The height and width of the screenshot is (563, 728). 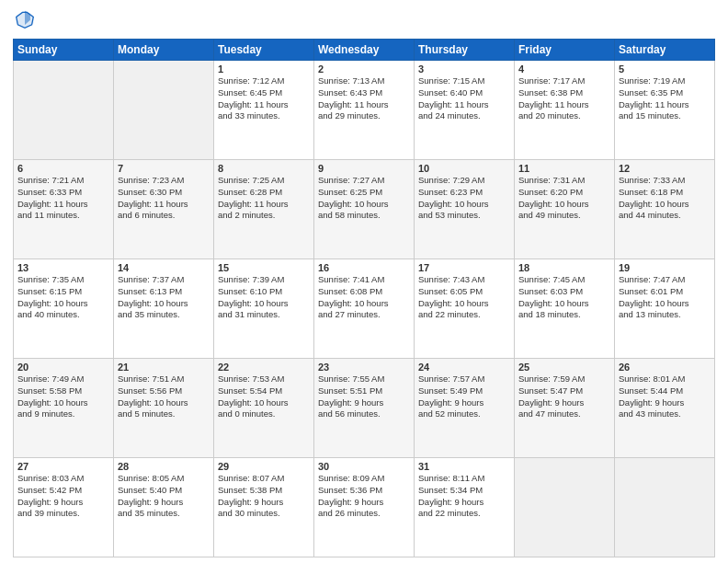 What do you see at coordinates (364, 199) in the screenshot?
I see `day-info: Sunrise: 7:27 AM Sunset: 6:25 PM Dayligh…` at bounding box center [364, 199].